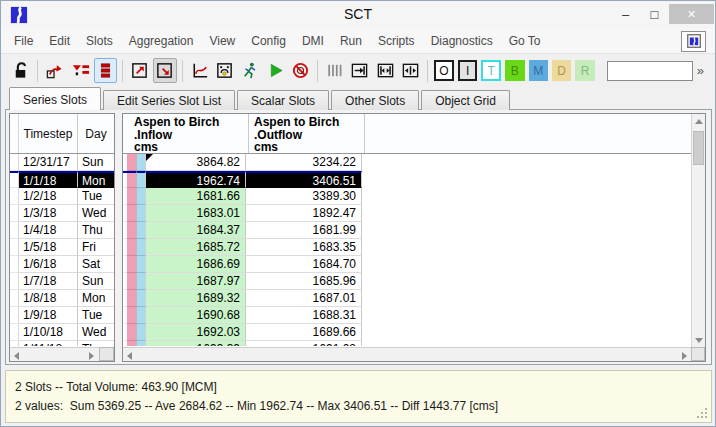 The height and width of the screenshot is (427, 716). Describe the element at coordinates (17, 354) in the screenshot. I see `scroll-left-icon` at that location.